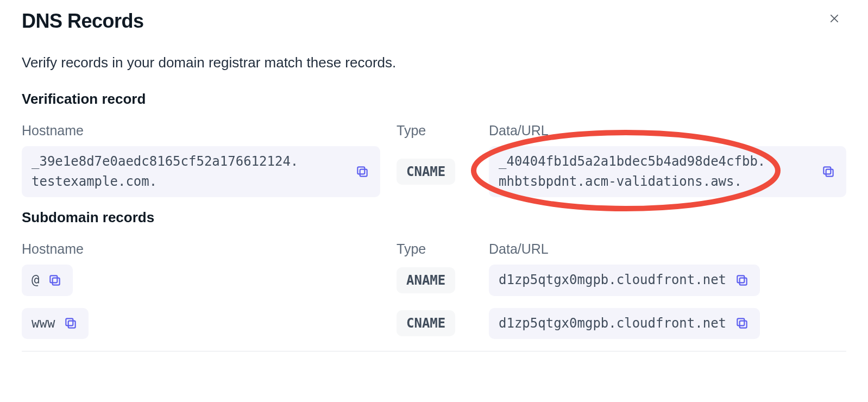  What do you see at coordinates (434, 351) in the screenshot?
I see `divider` at bounding box center [434, 351].